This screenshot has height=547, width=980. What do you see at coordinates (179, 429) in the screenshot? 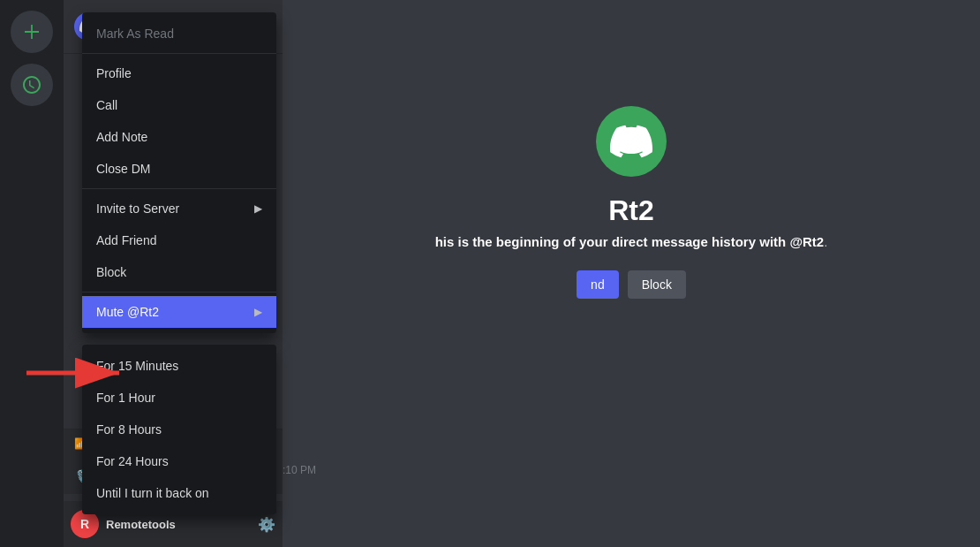
I see `submenu-item-8hours: For 8 Hours` at bounding box center [179, 429].